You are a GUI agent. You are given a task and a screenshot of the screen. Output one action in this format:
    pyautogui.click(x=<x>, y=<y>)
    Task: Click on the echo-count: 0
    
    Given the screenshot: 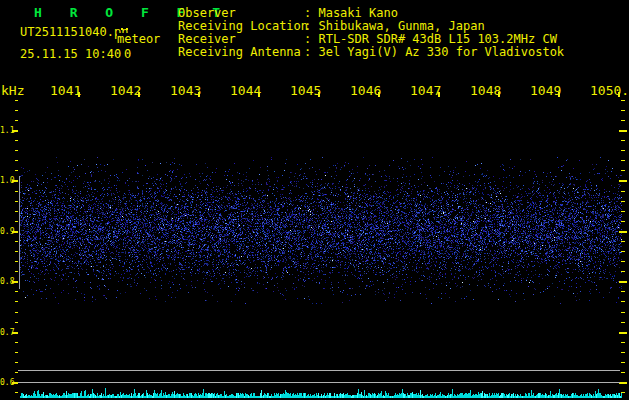 What is the action you would take?
    pyautogui.click(x=128, y=54)
    